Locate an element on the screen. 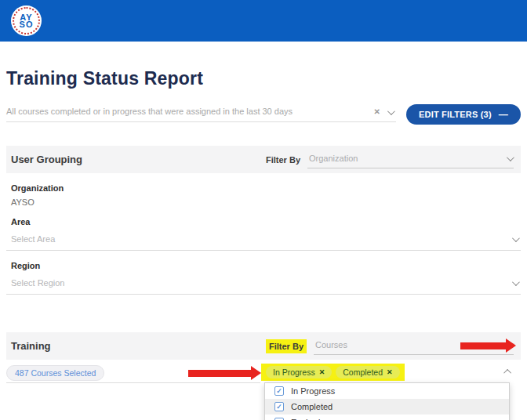 The image size is (527, 420). highlighted-chips-box: In Progress ✕ Completed ✕ is located at coordinates (333, 372).